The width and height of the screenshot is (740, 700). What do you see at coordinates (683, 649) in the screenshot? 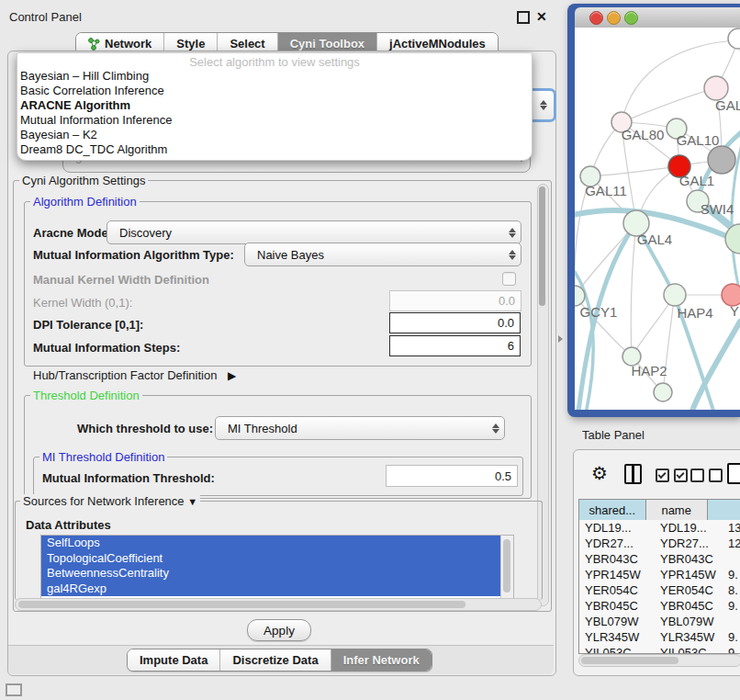
I see `cell: YIL053C` at bounding box center [683, 649].